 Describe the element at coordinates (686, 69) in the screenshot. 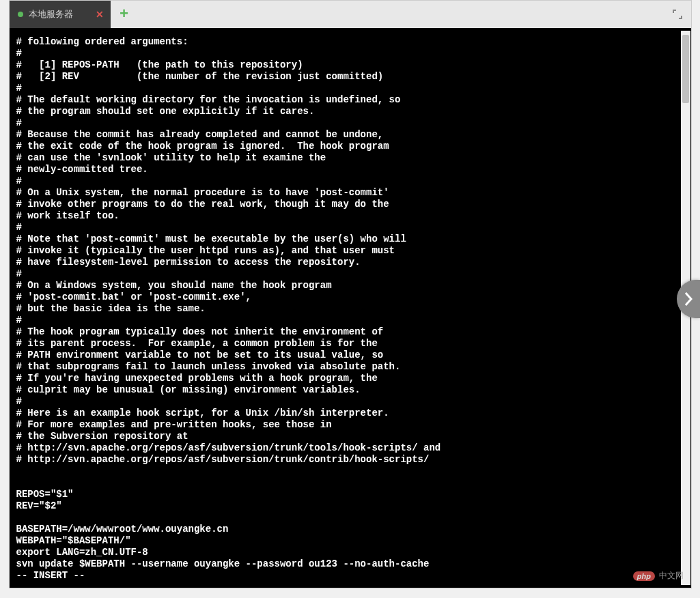

I see `scrollbar-thumb` at that location.